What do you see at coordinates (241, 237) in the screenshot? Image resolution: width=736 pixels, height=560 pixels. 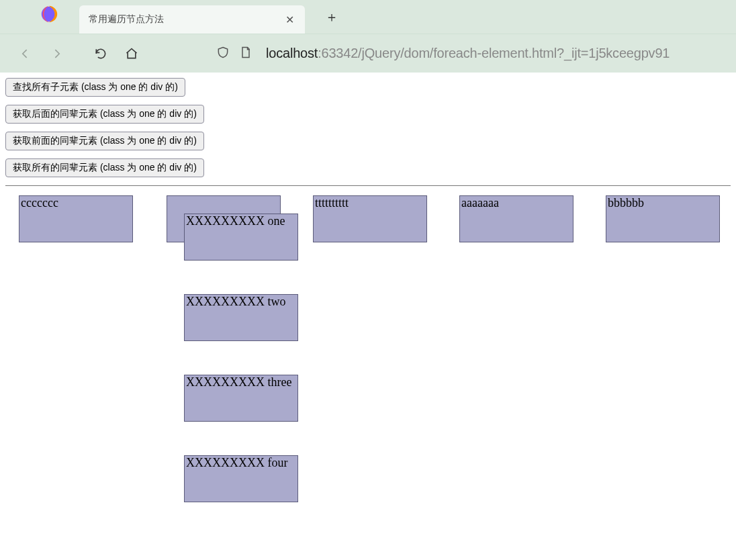 I see `box-one: XXXXXXXXX one` at bounding box center [241, 237].